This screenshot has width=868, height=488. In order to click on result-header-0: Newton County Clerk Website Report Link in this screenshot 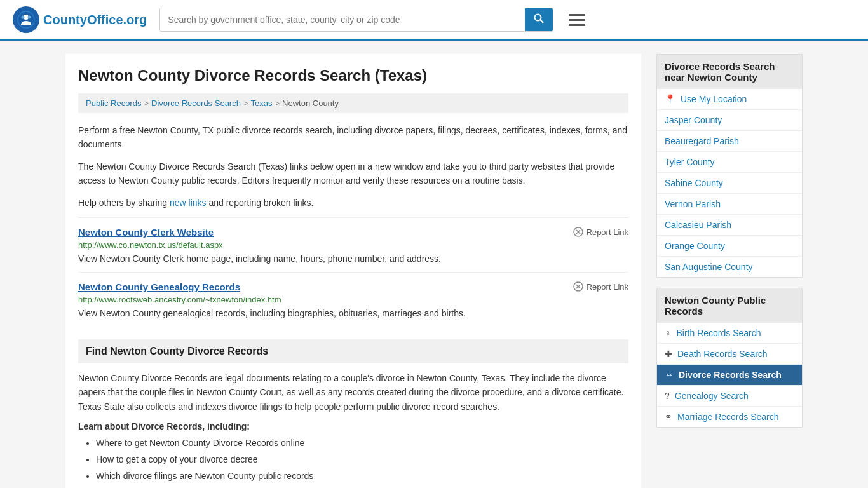, I will do `click(353, 233)`.